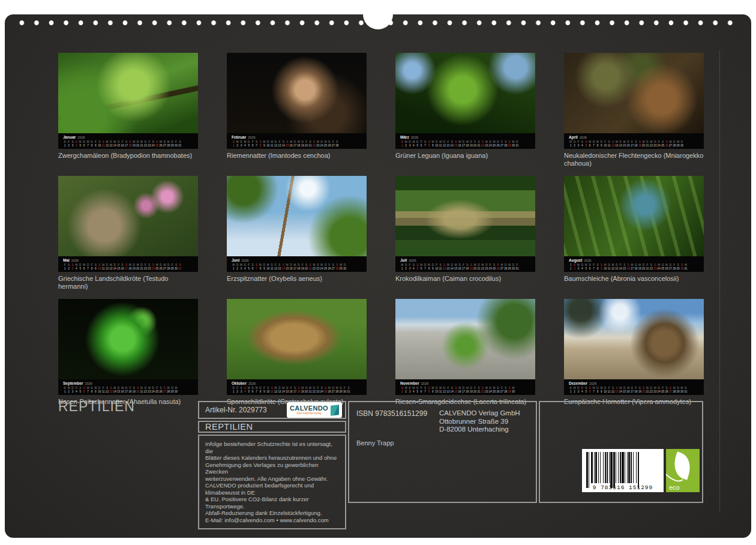 Image resolution: width=756 pixels, height=545 pixels. What do you see at coordinates (621, 452) in the screenshot?
I see `barcode-box: 9 783516 151299 eco` at bounding box center [621, 452].